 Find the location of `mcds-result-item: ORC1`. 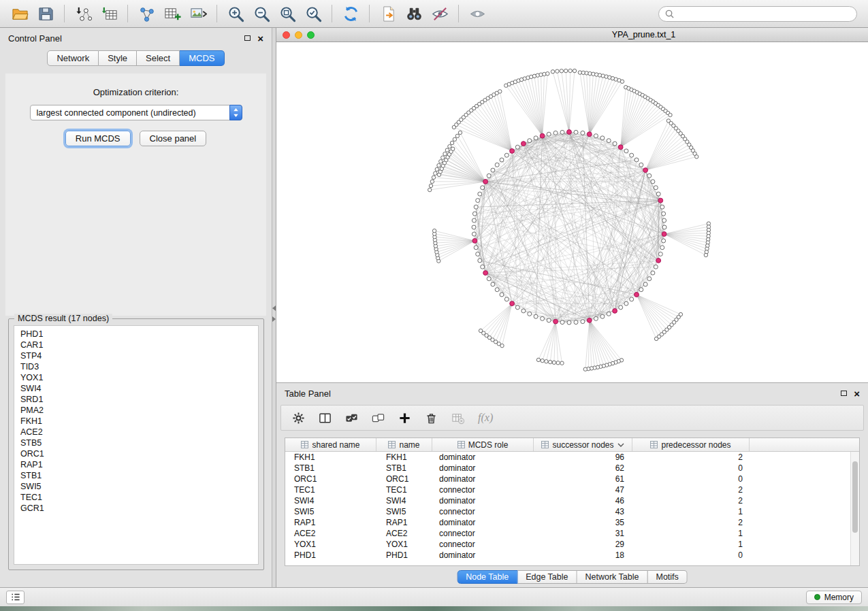

mcds-result-item: ORC1 is located at coordinates (136, 454).